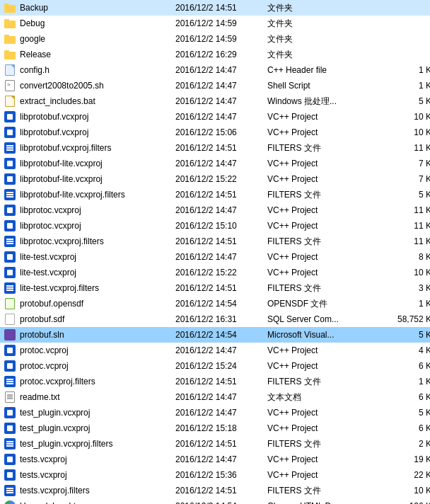 The image size is (430, 504). Describe the element at coordinates (98, 491) in the screenshot. I see `file-name: tests.vcxproj.filters` at that location.